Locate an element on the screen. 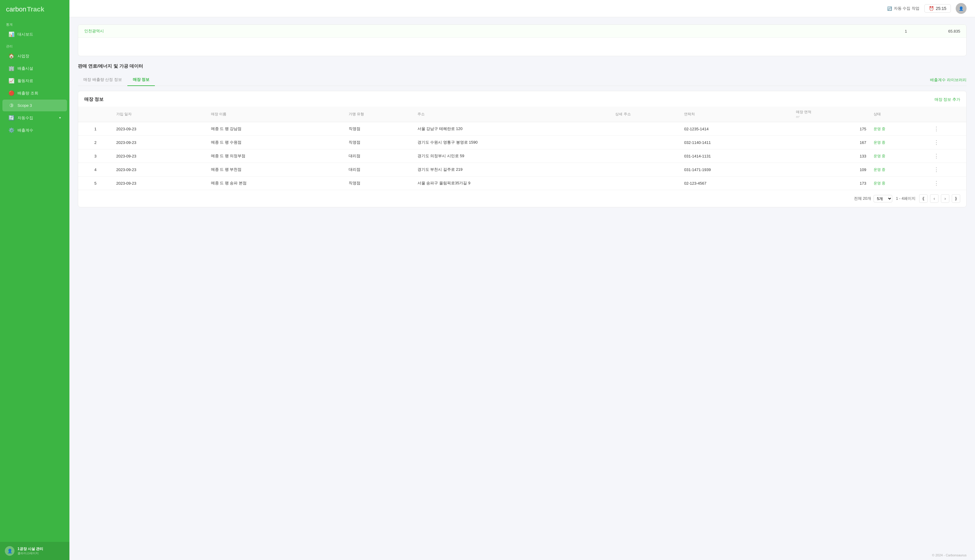 The width and height of the screenshot is (975, 560). pagination-total: 전체 20개 is located at coordinates (863, 198).